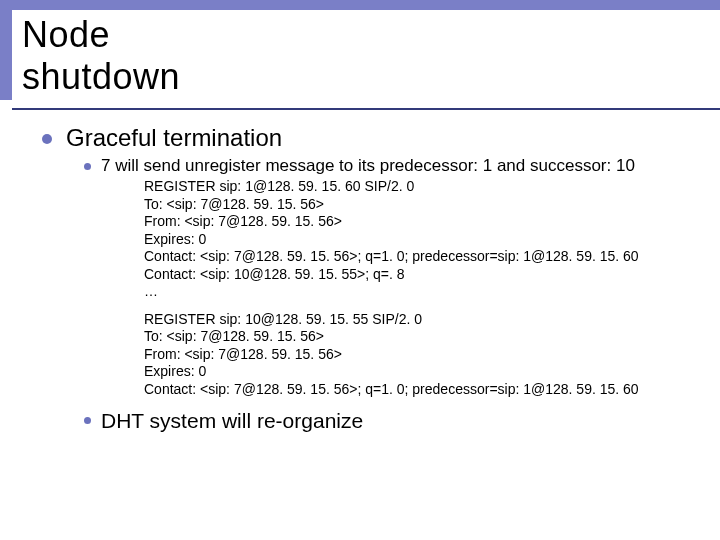 This screenshot has height=540, width=720. I want to click on code-line: …, so click(414, 292).